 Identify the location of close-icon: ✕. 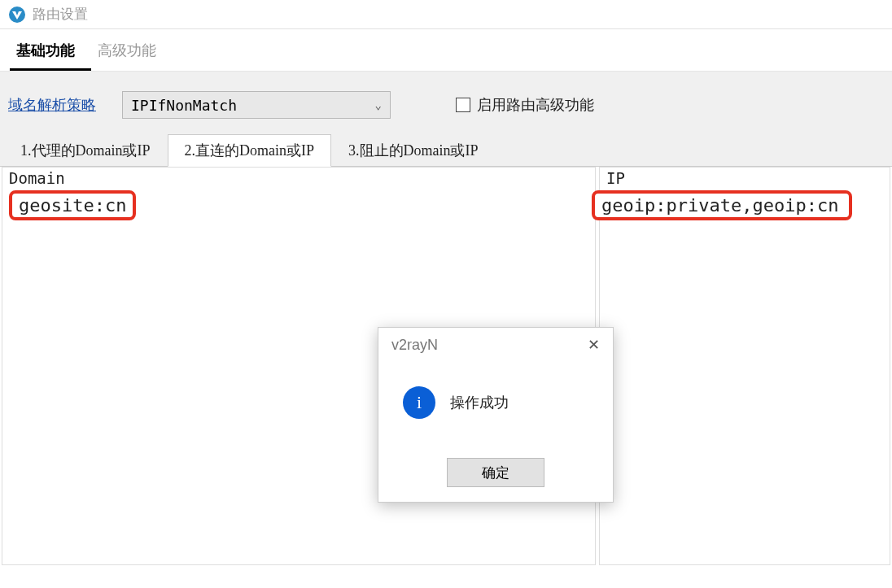
(594, 345).